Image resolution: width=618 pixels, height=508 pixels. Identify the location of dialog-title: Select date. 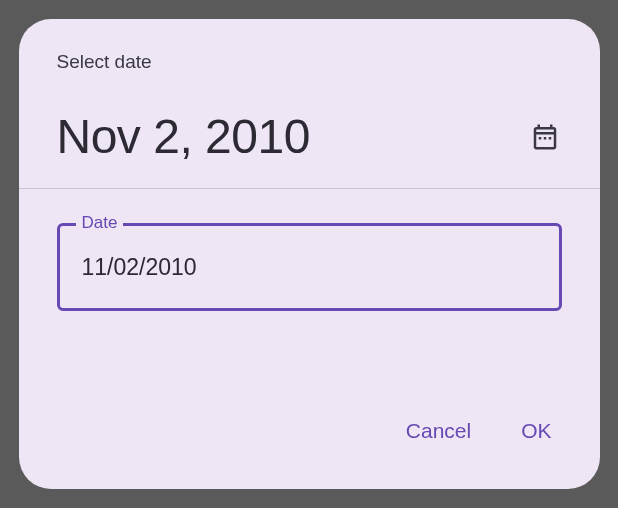
(310, 62).